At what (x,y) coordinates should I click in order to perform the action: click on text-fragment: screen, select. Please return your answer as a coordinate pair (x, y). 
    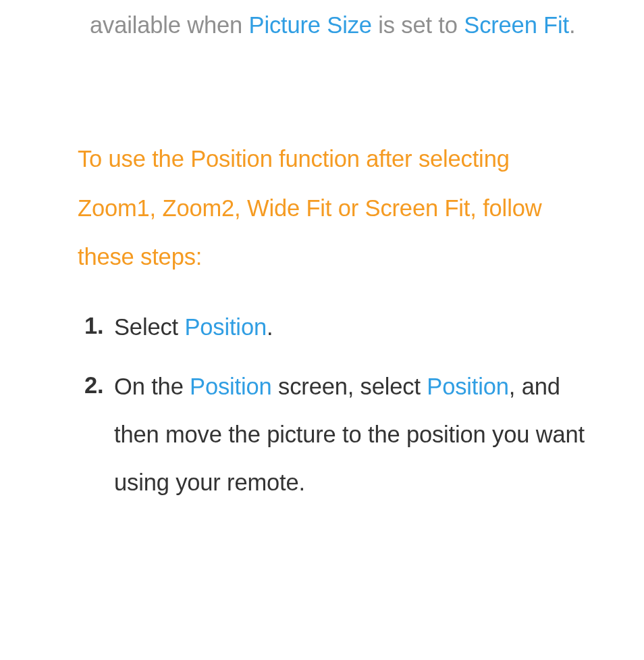
    Looking at the image, I should click on (350, 386).